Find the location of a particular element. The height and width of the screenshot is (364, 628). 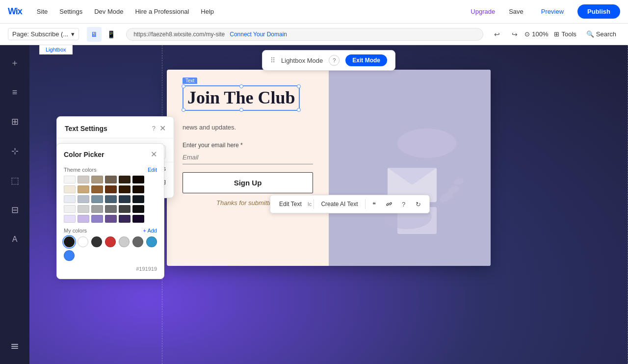

help-icon: ? is located at coordinates (404, 204).